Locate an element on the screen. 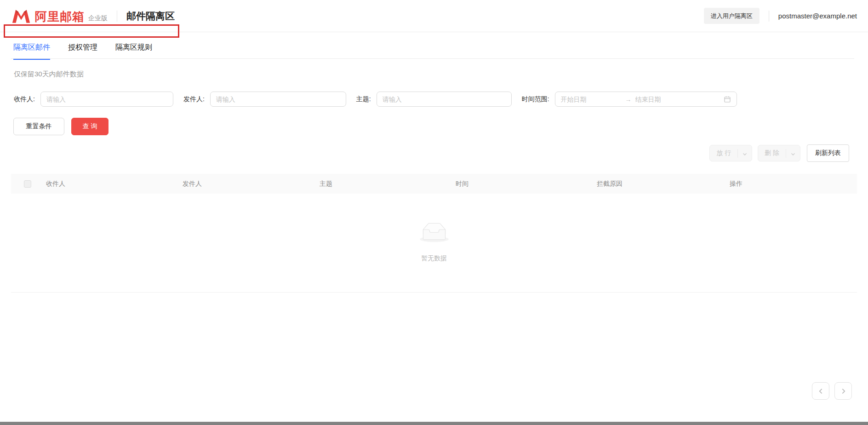  next-page-button is located at coordinates (843, 391).